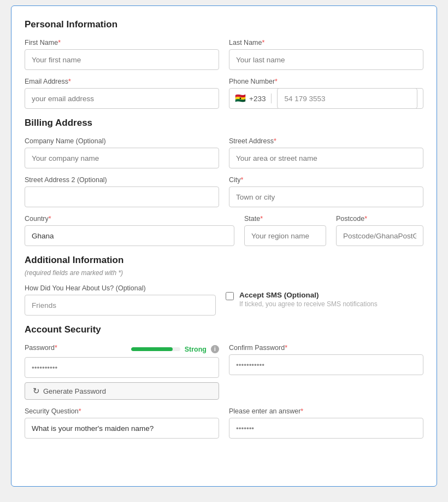 The height and width of the screenshot is (502, 448). I want to click on postcode-label: Postcode*, so click(380, 219).